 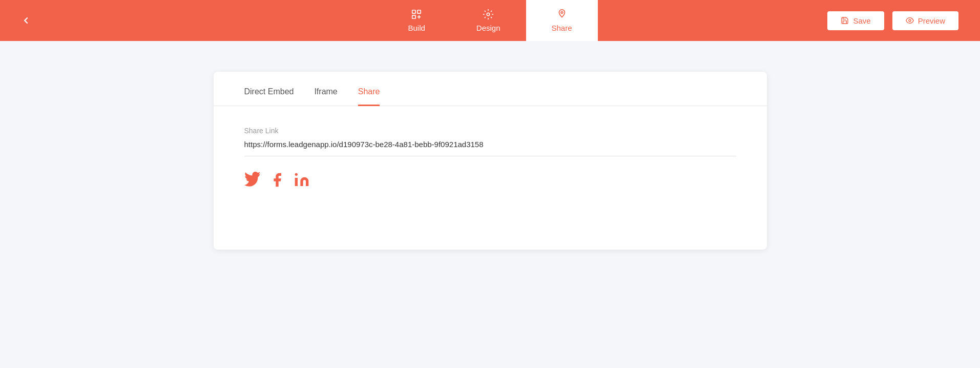 I want to click on preview-button: Preview, so click(x=925, y=21).